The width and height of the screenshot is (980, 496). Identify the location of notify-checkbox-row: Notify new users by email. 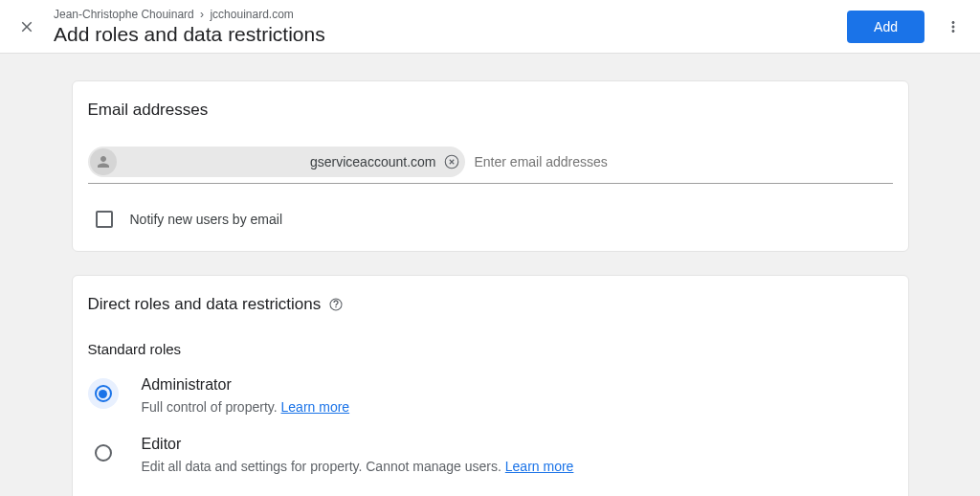
(490, 219).